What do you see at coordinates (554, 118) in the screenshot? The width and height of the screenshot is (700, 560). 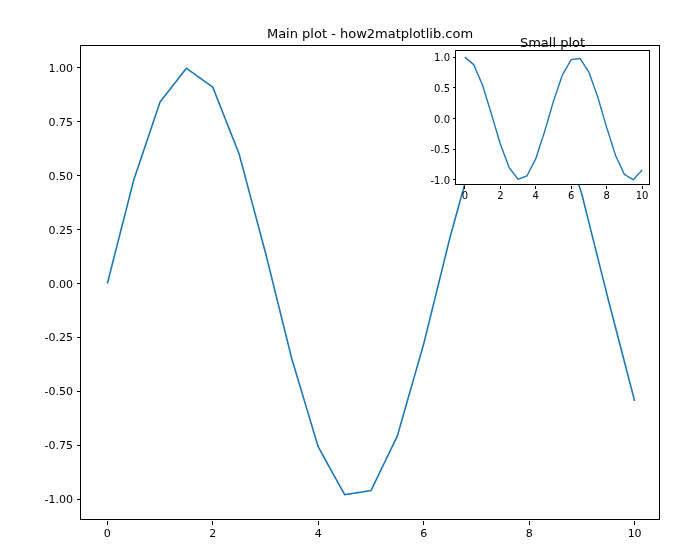 I see `inset-series-line` at bounding box center [554, 118].